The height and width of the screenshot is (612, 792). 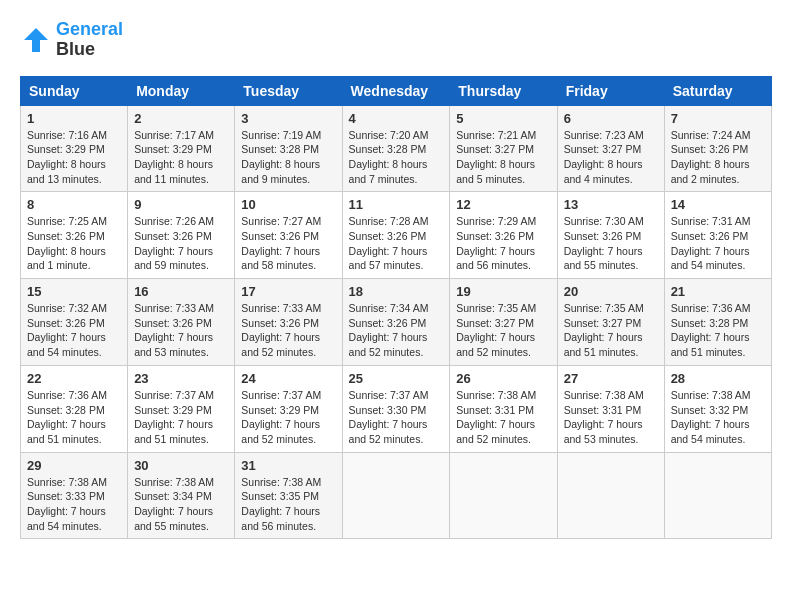 What do you see at coordinates (74, 292) in the screenshot?
I see `day-number: 15` at bounding box center [74, 292].